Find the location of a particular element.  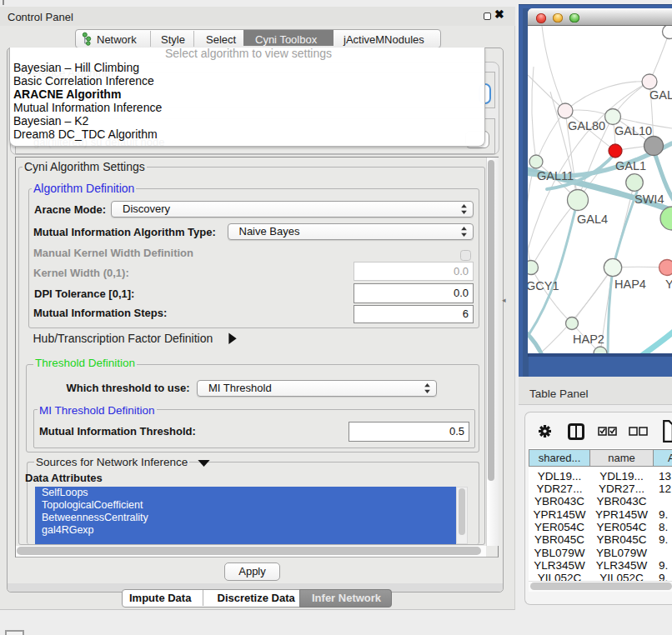

svg-text: GAL11 is located at coordinates (555, 176).